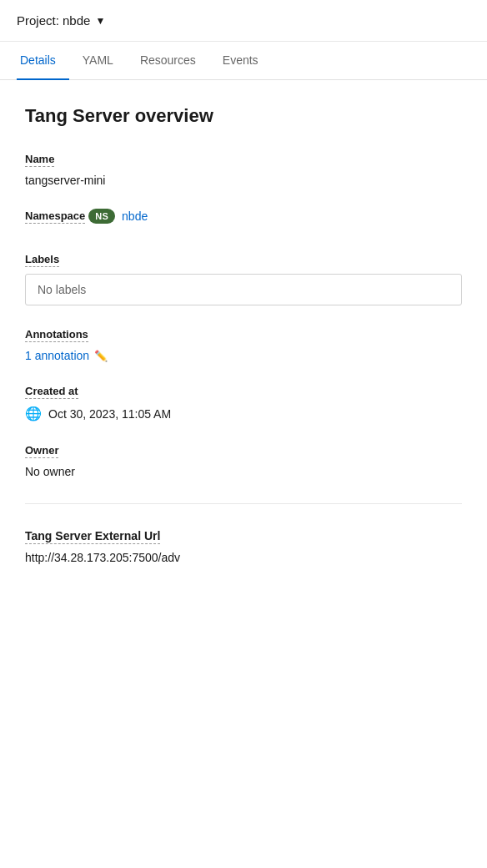 This screenshot has height=868, width=487. I want to click on divider, so click(243, 504).